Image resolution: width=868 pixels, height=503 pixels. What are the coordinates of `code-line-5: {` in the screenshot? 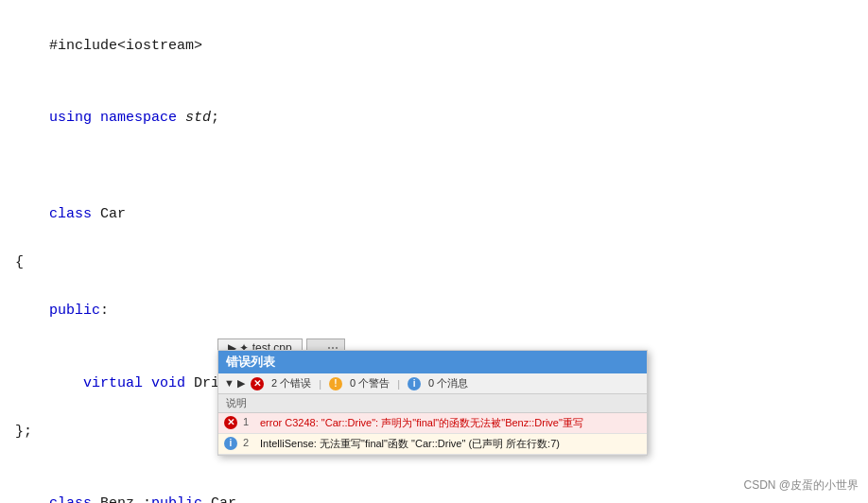 It's located at (434, 263).